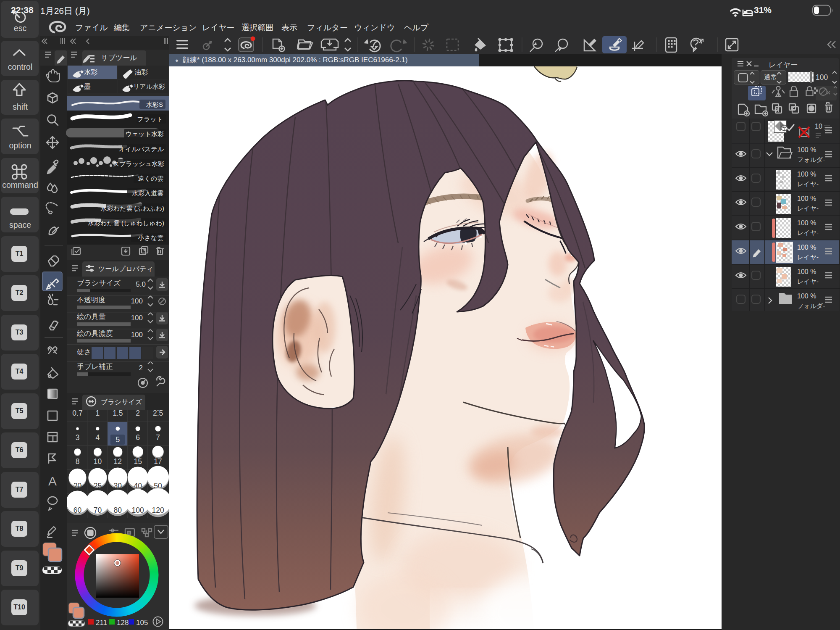 The image size is (840, 630). I want to click on svg-text: ブラシサイズ, so click(99, 283).